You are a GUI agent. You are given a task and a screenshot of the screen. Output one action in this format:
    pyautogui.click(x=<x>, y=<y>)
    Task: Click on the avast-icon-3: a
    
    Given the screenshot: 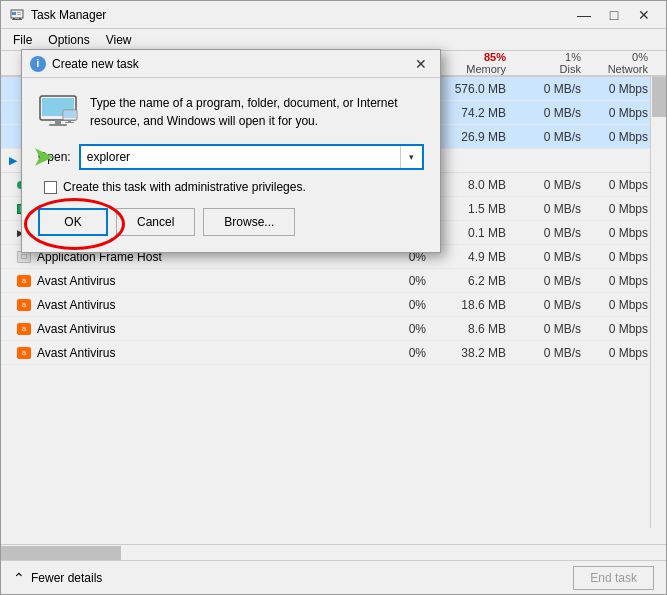 What is the action you would take?
    pyautogui.click(x=24, y=329)
    